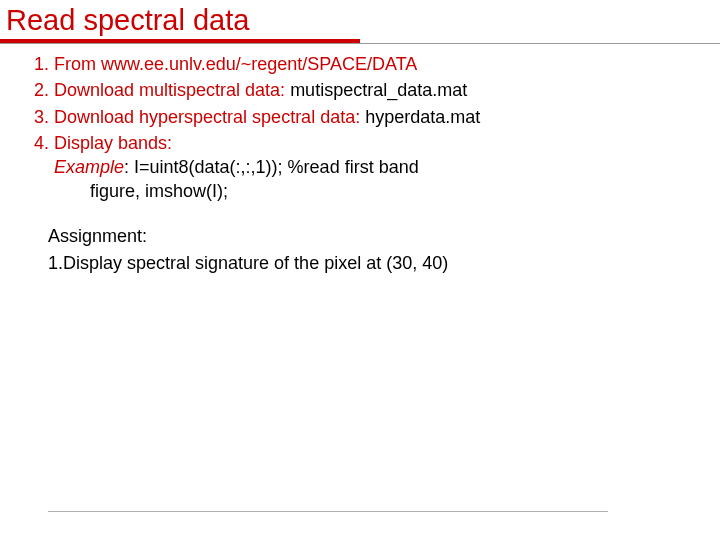 The image size is (720, 540). I want to click on assignment-heading: Assignment:, so click(384, 236).